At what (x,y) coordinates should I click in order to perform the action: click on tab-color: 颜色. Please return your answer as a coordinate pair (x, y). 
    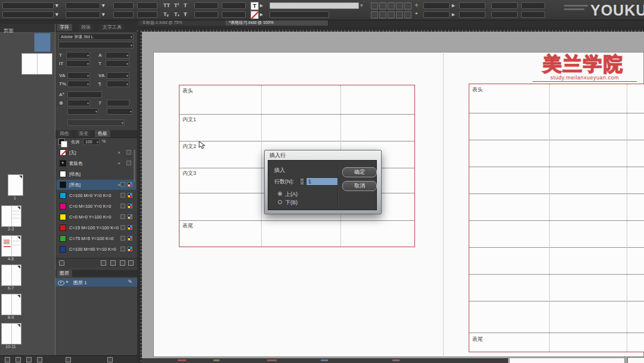
    Looking at the image, I should click on (64, 134).